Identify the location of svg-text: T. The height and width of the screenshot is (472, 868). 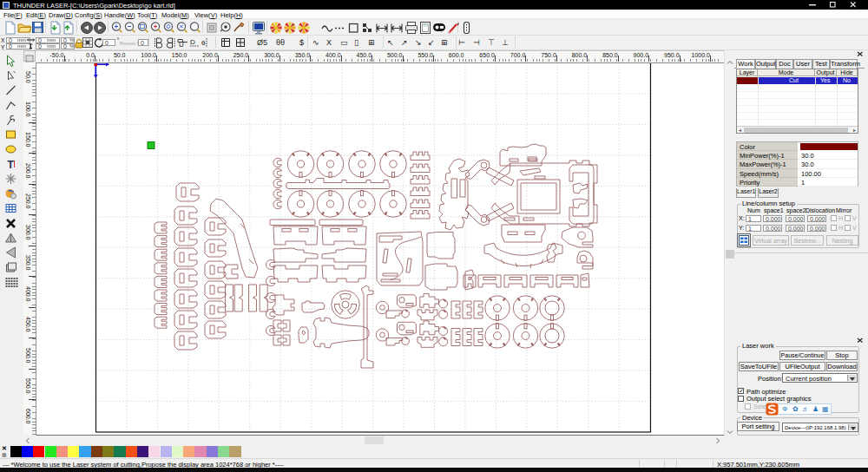
(11, 165).